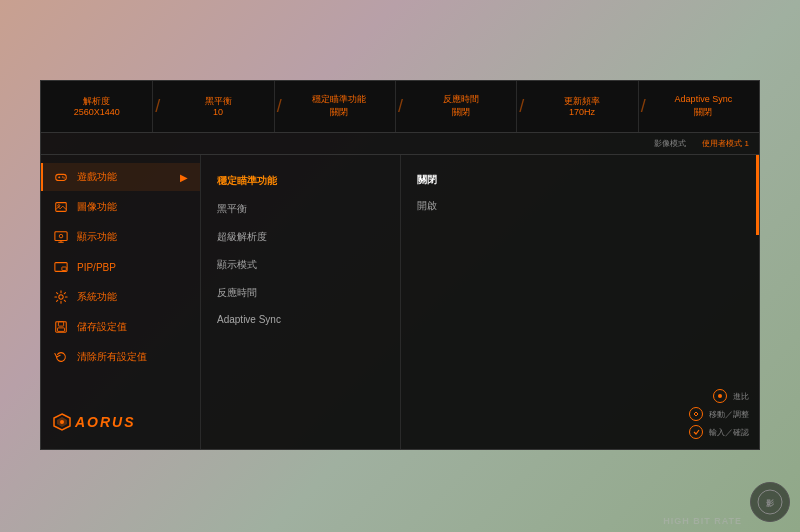 The image size is (800, 532). What do you see at coordinates (670, 144) in the screenshot?
I see `sub-header-mode: 影像模式` at bounding box center [670, 144].